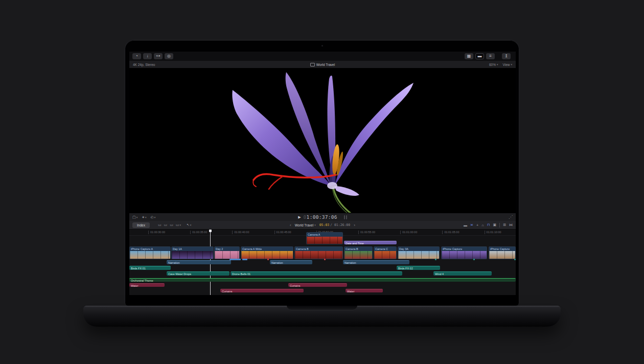 This screenshot has width=644, height=364. Describe the element at coordinates (479, 56) in the screenshot. I see `viewer-toggle-icon: ▬` at that location.